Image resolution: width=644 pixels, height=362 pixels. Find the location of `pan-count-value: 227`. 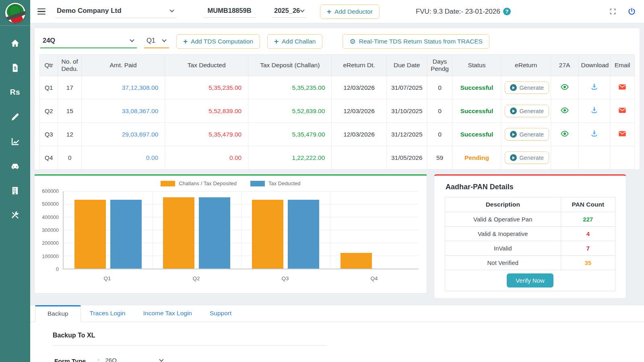

pan-count-value: 227 is located at coordinates (588, 219).